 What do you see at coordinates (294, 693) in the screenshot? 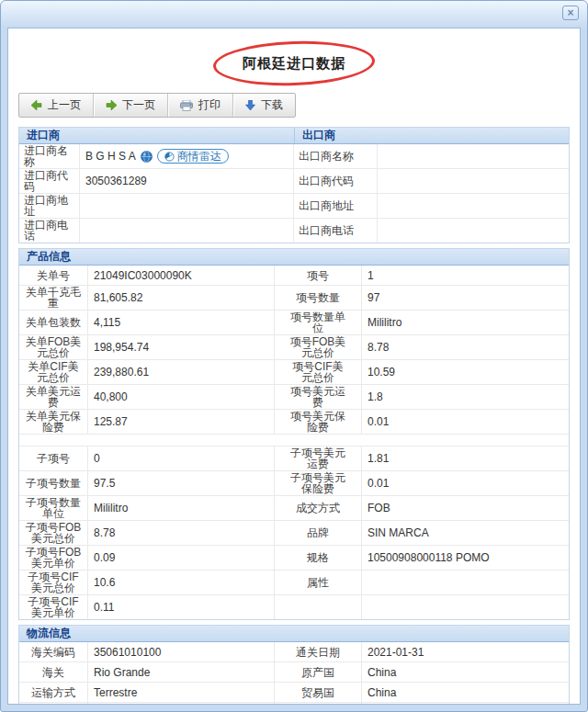
I see `table-row: 运输方式Terrestre贸易国China` at bounding box center [294, 693].